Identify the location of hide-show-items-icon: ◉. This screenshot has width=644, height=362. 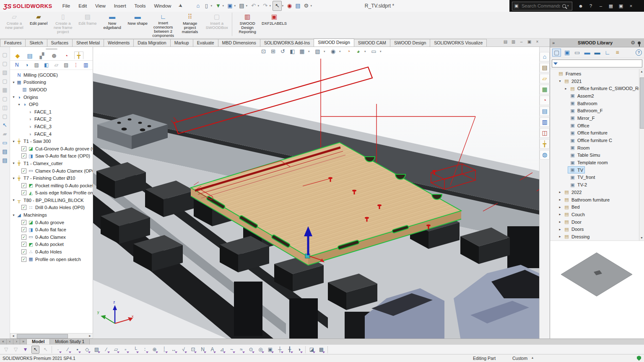
(333, 51).